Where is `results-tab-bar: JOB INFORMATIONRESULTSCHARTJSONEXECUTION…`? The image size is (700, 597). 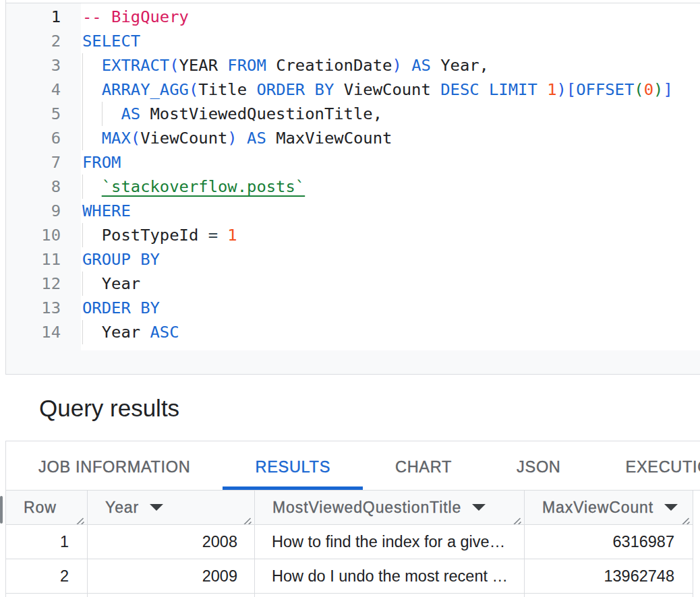
results-tab-bar: JOB INFORMATIONRESULTSCHARTJSONEXECUTION… is located at coordinates (353, 466).